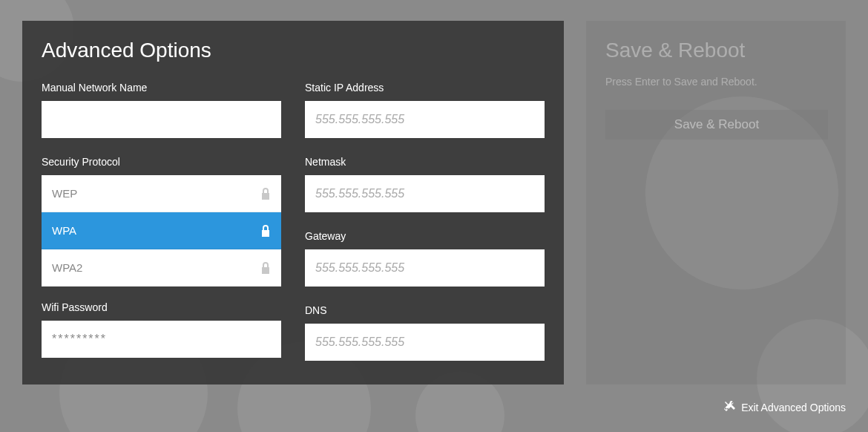  What do you see at coordinates (729, 407) in the screenshot?
I see `tools-icon` at bounding box center [729, 407].